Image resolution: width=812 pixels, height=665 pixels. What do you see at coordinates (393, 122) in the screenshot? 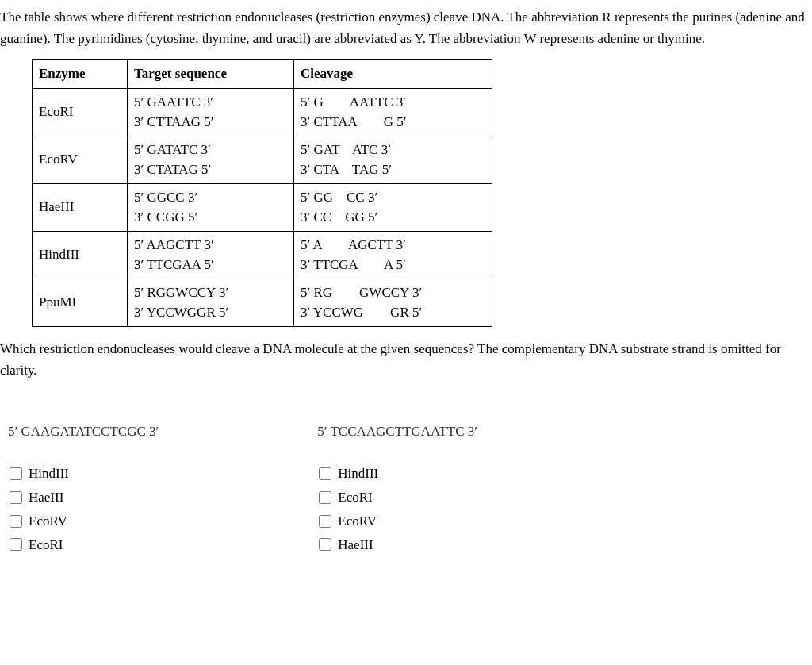
I see `seq-cleave-bot: 3′ CTTAA G 5′` at bounding box center [393, 122].